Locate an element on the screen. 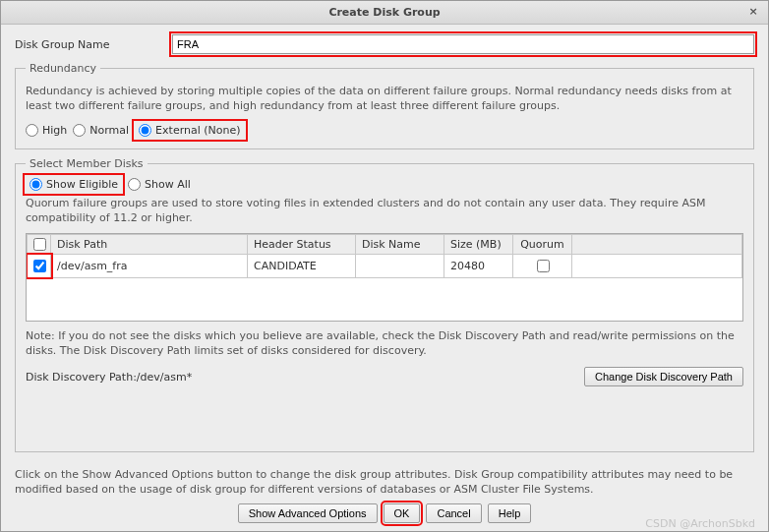 This screenshot has width=769, height=532. button-bar: Show Advanced Options OK Cancel Help is located at coordinates (384, 513).